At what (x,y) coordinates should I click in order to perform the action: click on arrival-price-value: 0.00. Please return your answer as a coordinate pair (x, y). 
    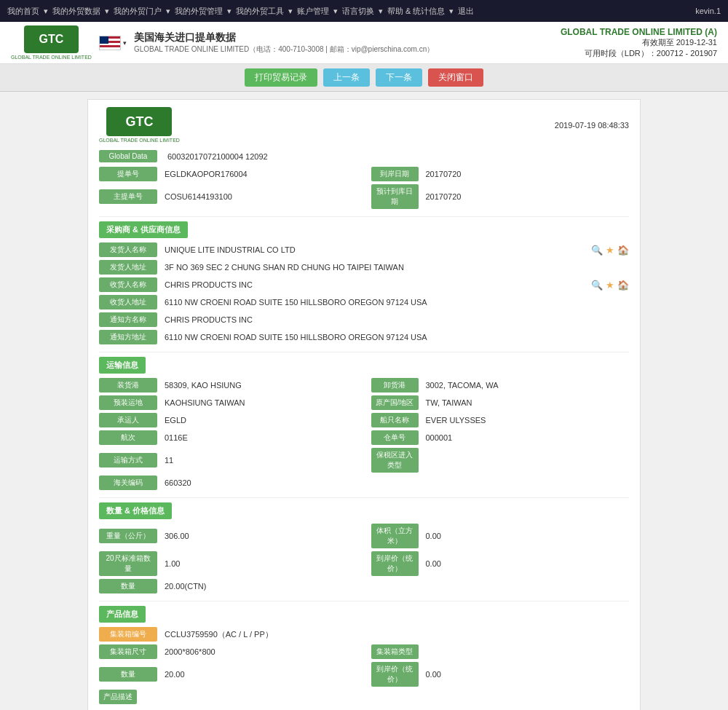
    Looking at the image, I should click on (526, 564).